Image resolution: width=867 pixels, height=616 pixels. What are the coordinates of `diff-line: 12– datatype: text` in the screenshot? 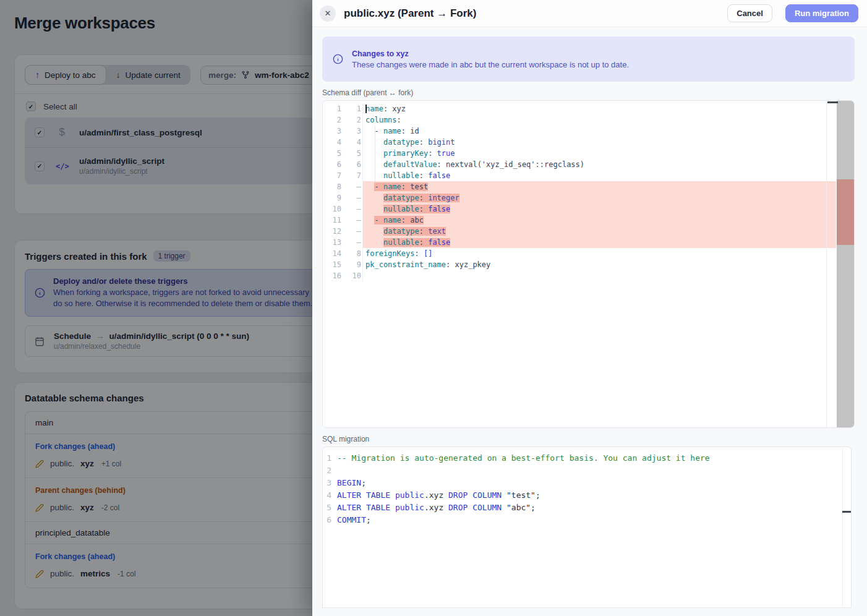 It's located at (579, 231).